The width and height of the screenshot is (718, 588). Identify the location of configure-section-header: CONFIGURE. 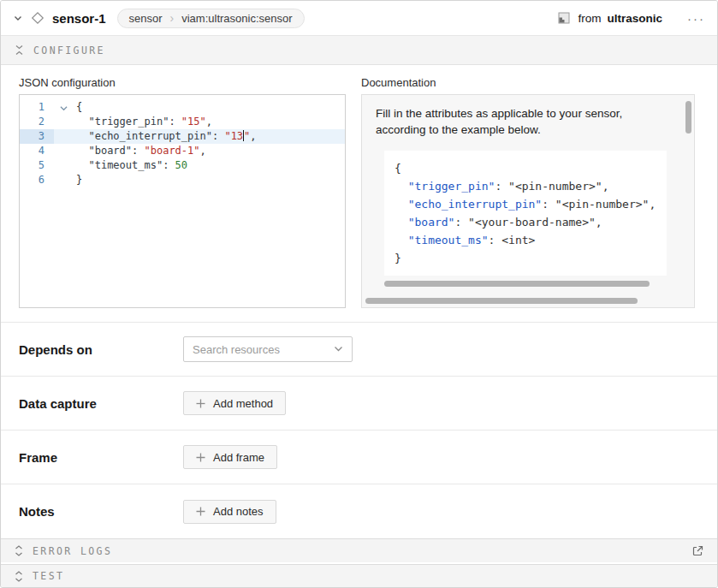
(359, 50).